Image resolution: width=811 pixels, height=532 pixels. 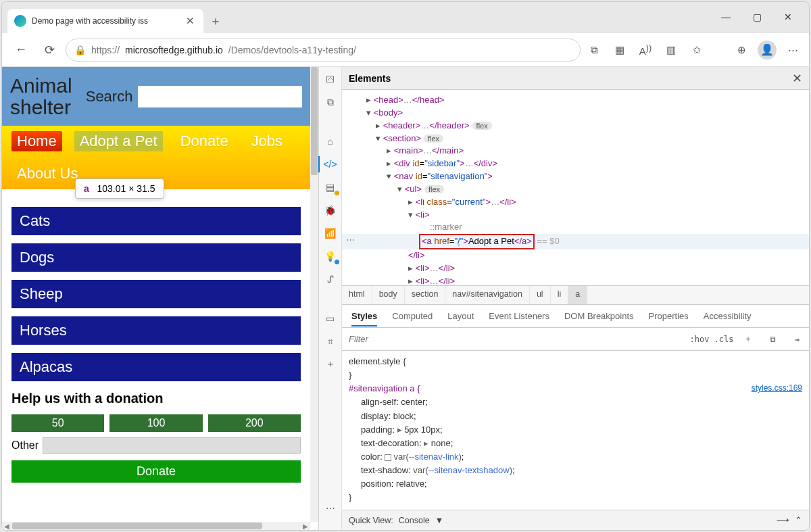 What do you see at coordinates (156, 472) in the screenshot?
I see `donate-button: Donate` at bounding box center [156, 472].